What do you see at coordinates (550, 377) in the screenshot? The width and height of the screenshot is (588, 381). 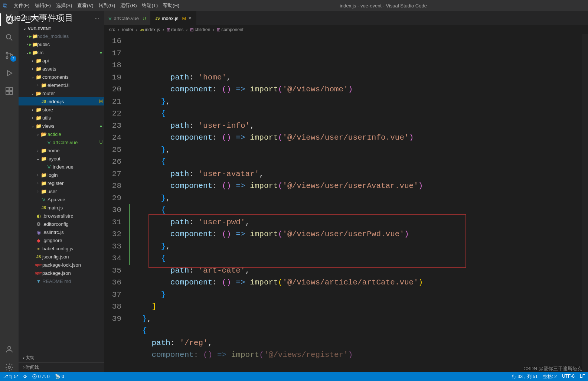 I see `status-spaces: 空格: 2` at bounding box center [550, 377].